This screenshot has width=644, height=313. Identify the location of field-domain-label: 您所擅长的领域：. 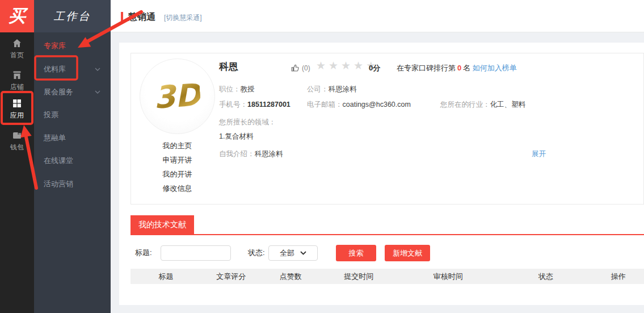
(247, 123).